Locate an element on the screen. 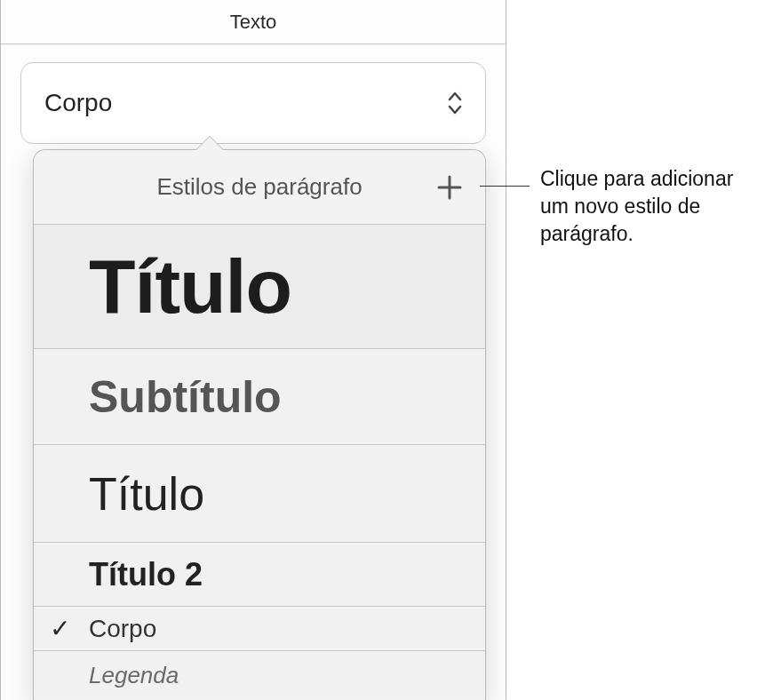  style-item-subtitle: Subtítulo is located at coordinates (259, 397).